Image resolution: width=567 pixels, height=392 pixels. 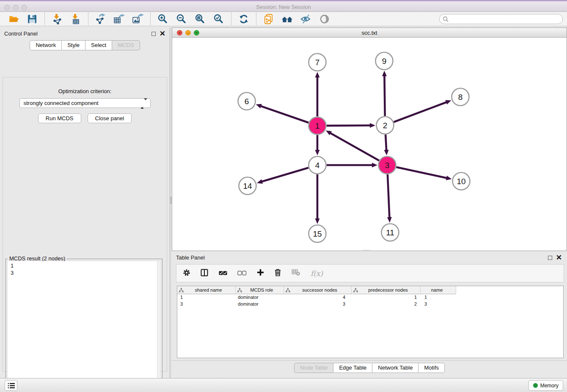 I want to click on table-row: 1dominator411, so click(x=370, y=298).